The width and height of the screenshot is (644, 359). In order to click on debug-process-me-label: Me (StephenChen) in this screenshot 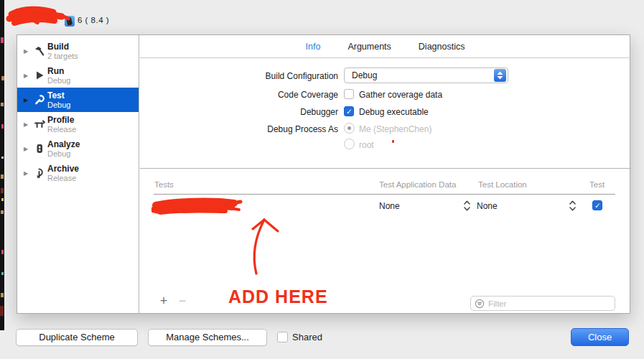, I will do `click(395, 129)`.